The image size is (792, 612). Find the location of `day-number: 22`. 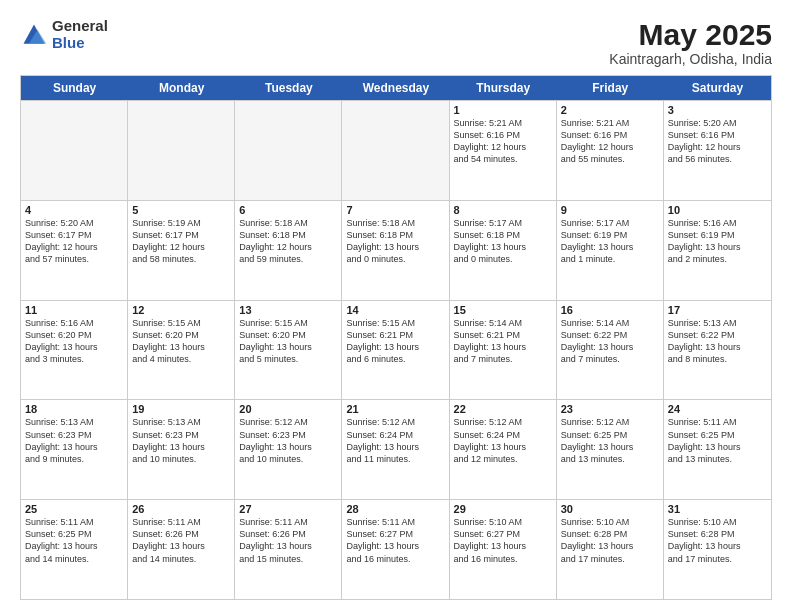

day-number: 22 is located at coordinates (503, 409).